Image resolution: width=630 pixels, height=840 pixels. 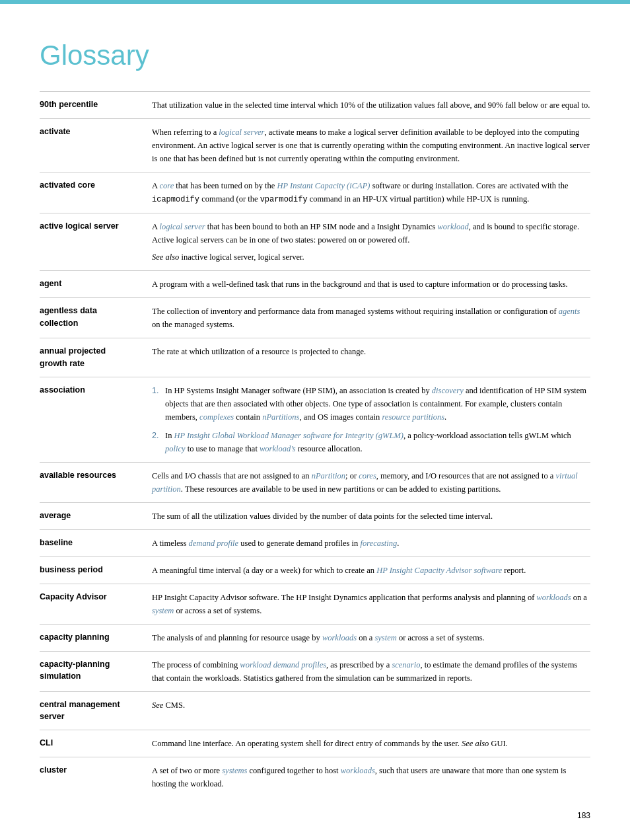 What do you see at coordinates (368, 711) in the screenshot?
I see `def-cell: See CMS.` at bounding box center [368, 711].